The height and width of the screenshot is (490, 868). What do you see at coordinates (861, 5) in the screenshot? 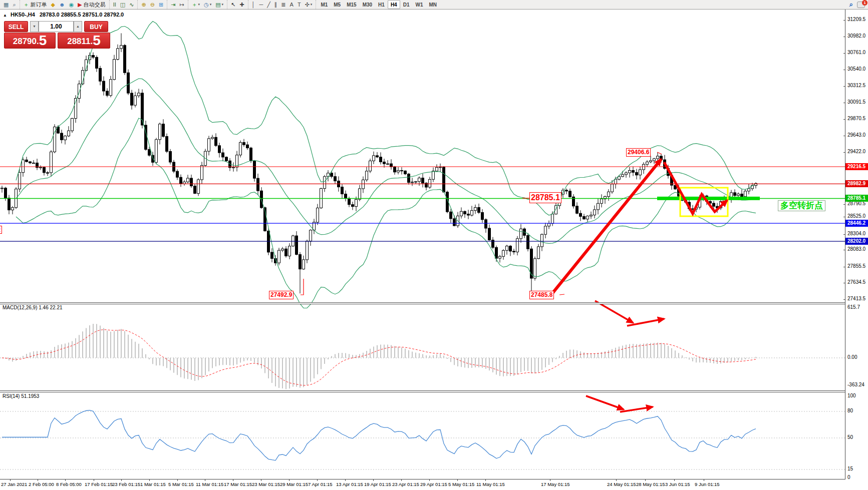
I see `chat-icon: 1` at bounding box center [861, 5].